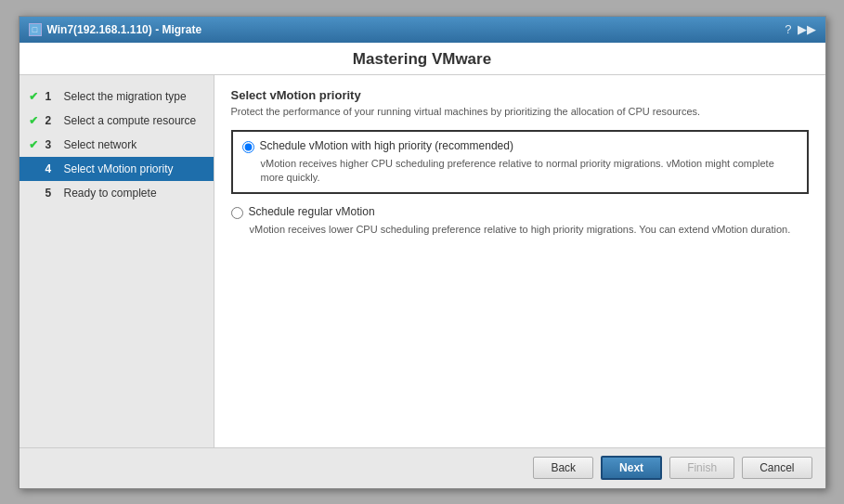  I want to click on sidebar-label-4: Select vMotion priority, so click(119, 169).